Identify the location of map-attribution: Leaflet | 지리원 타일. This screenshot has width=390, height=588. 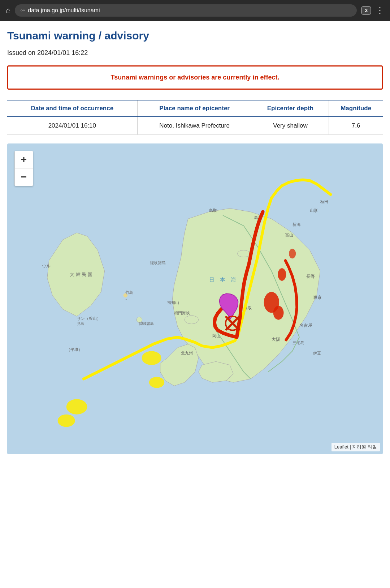
(356, 447).